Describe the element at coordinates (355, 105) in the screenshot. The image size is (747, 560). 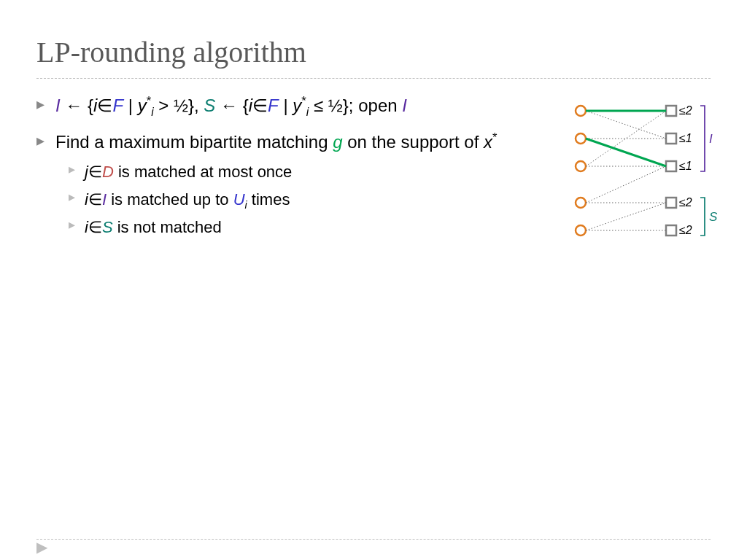
I see `txt: ≤ ½}; open` at that location.